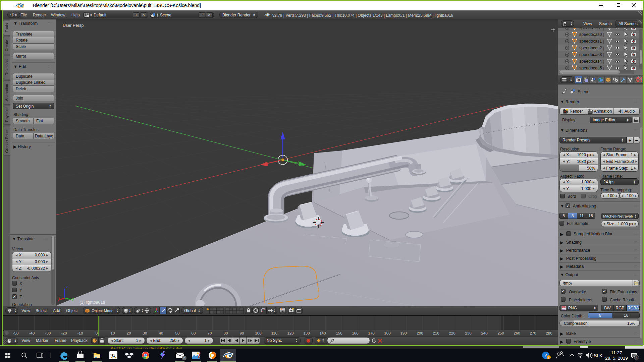 This screenshot has width=644, height=362. What do you see at coordinates (73, 299) in the screenshot?
I see `svg-text: y` at bounding box center [73, 299].